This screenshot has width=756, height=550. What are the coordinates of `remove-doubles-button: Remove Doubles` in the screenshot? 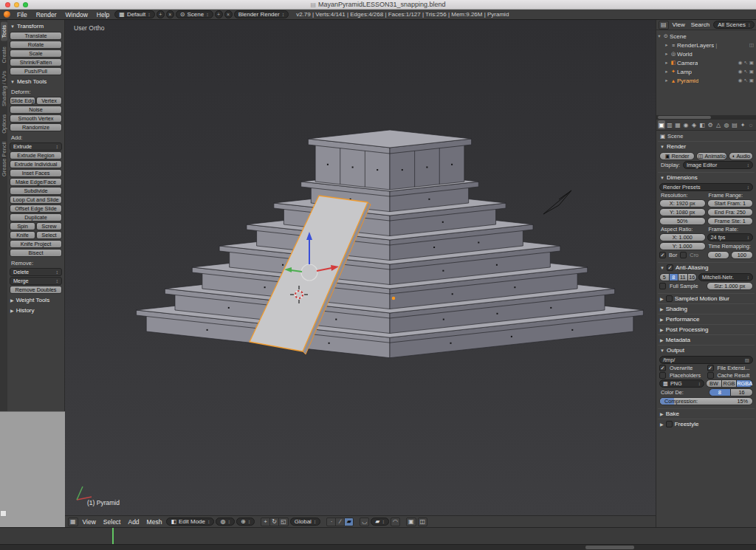 It's located at (35, 289).